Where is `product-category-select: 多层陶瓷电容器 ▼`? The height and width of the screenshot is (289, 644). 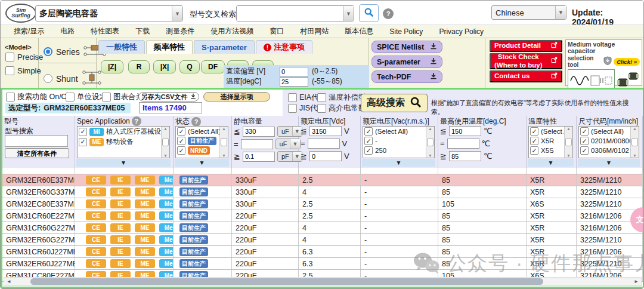 product-category-select: 多层陶瓷电容器 ▼ is located at coordinates (109, 13).